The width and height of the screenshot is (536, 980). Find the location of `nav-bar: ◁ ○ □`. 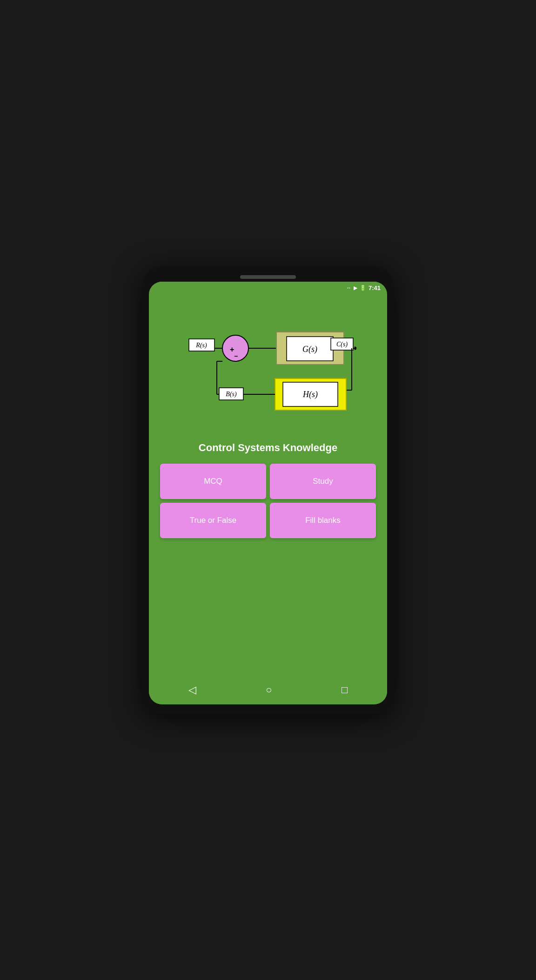

nav-bar: ◁ ○ □ is located at coordinates (268, 691).